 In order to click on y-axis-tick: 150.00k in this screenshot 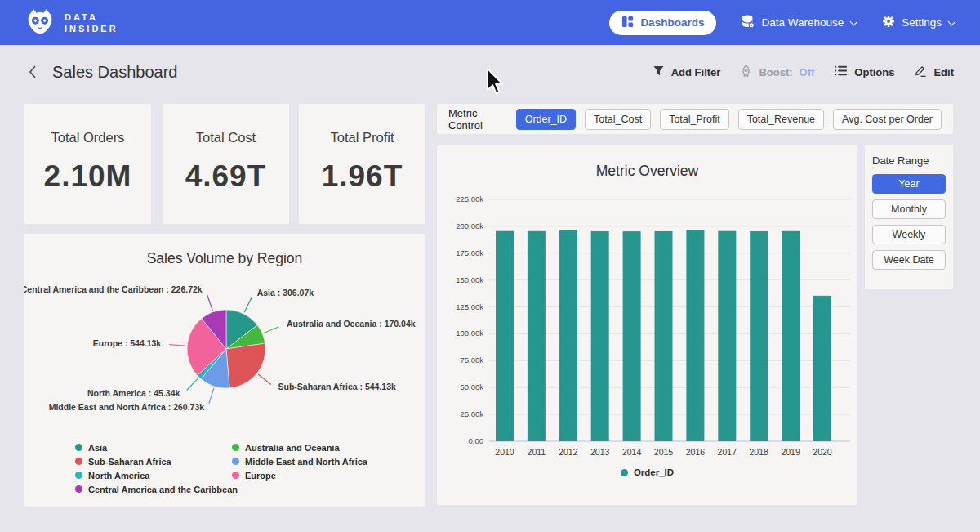, I will do `click(470, 279)`.